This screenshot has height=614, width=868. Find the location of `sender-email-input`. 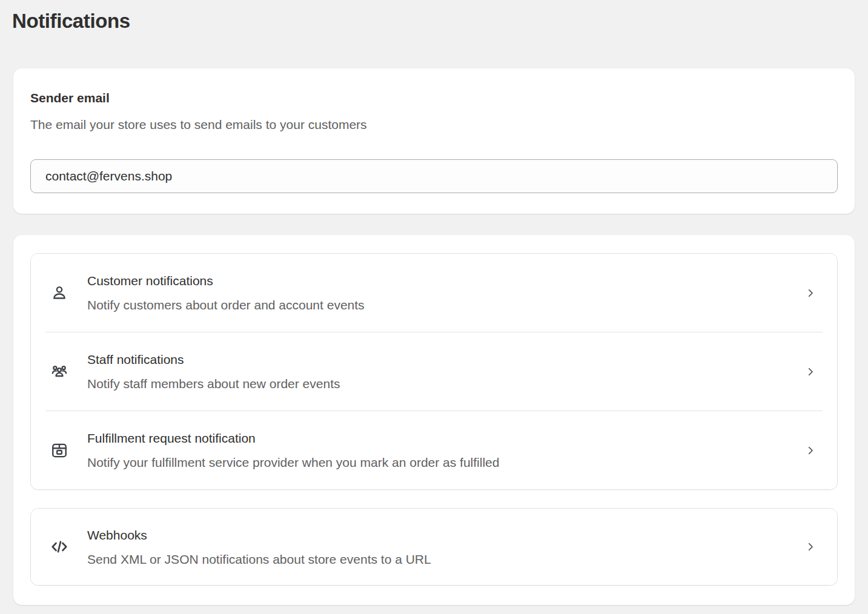

sender-email-input is located at coordinates (434, 176).